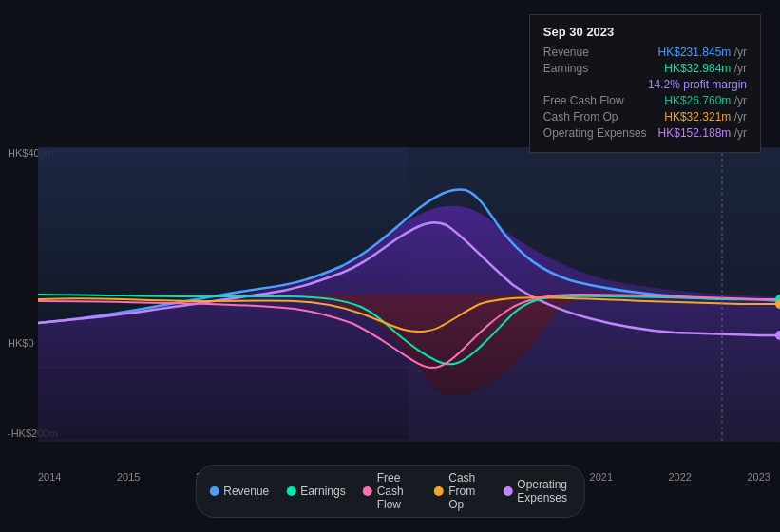 This screenshot has height=532, width=780. What do you see at coordinates (680, 477) in the screenshot?
I see `x-label-2022: 2022` at bounding box center [680, 477].